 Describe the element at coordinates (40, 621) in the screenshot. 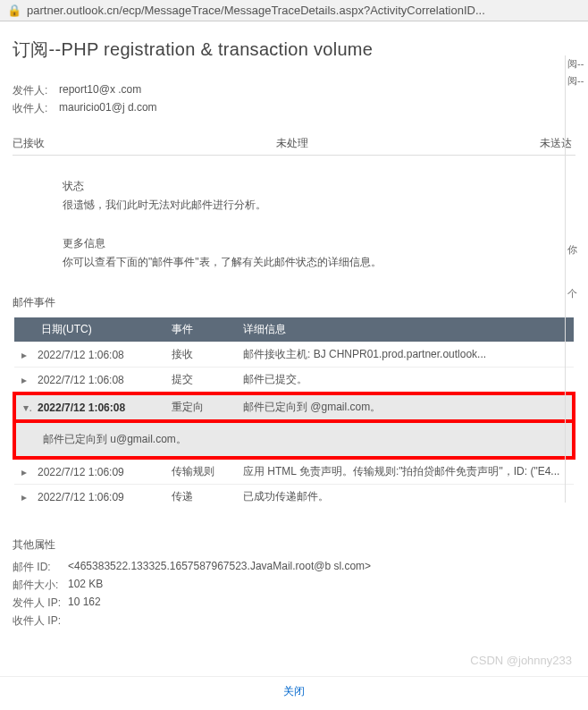

I see `rip-label: 收件人 IP:` at that location.